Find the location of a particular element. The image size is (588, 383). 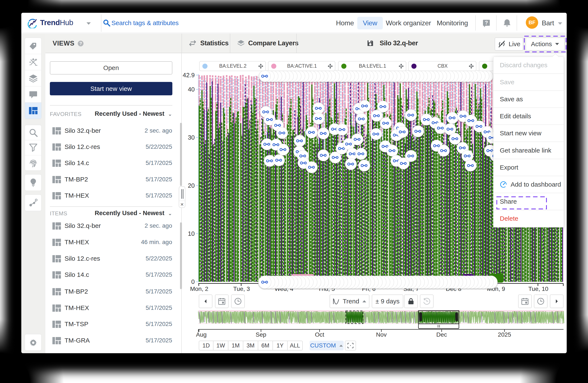

svg-text: Sep is located at coordinates (261, 335).